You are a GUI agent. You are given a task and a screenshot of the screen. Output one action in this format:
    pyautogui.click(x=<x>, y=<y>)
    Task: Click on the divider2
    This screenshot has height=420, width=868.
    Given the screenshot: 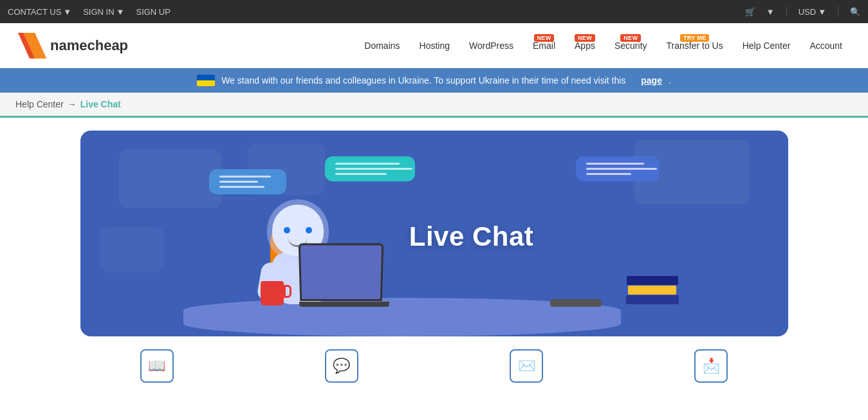 What is the action you would take?
    pyautogui.click(x=838, y=12)
    